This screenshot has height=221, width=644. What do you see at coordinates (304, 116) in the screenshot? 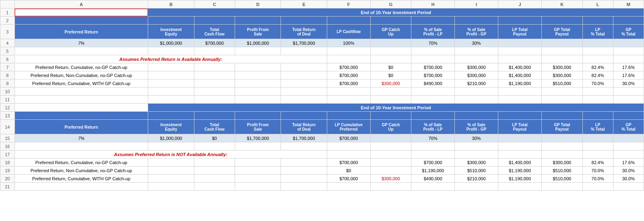
I see `cell-e13` at bounding box center [304, 116].